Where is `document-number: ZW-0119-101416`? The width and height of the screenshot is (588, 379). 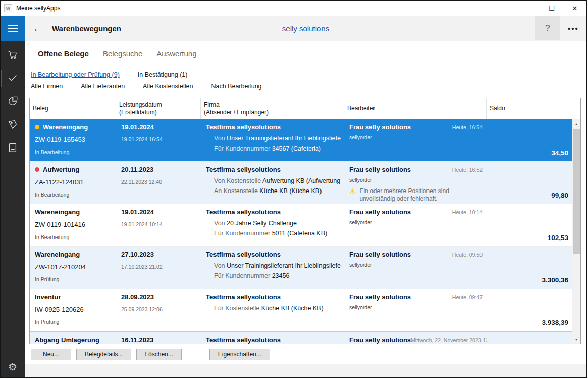 document-number: ZW-0119-101416 is located at coordinates (74, 224).